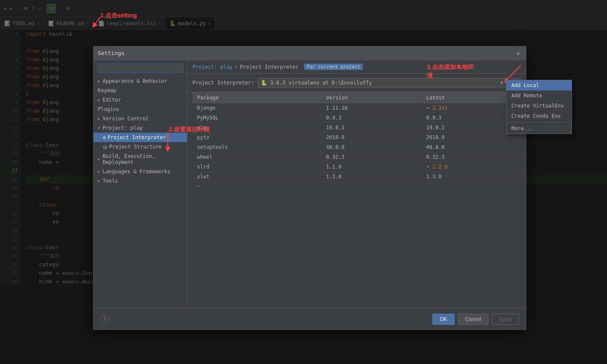  I want to click on sidebar-item-plugins-label: Plugins, so click(108, 109).